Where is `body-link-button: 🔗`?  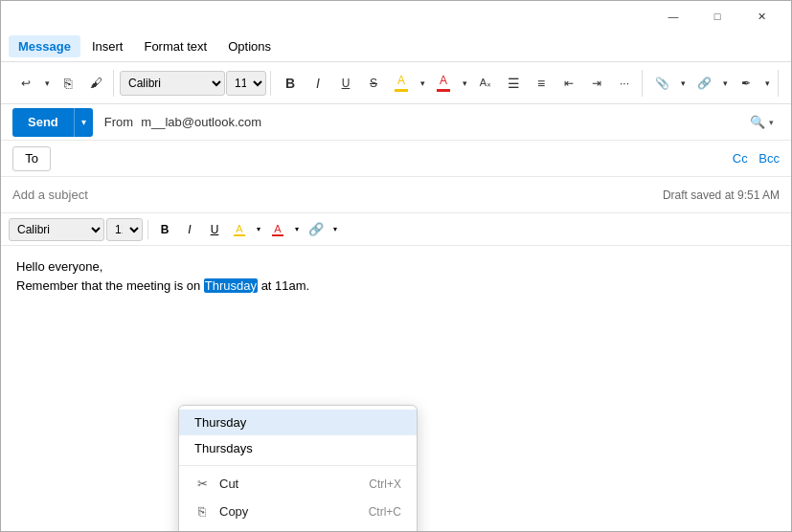 body-link-button: 🔗 is located at coordinates (316, 230).